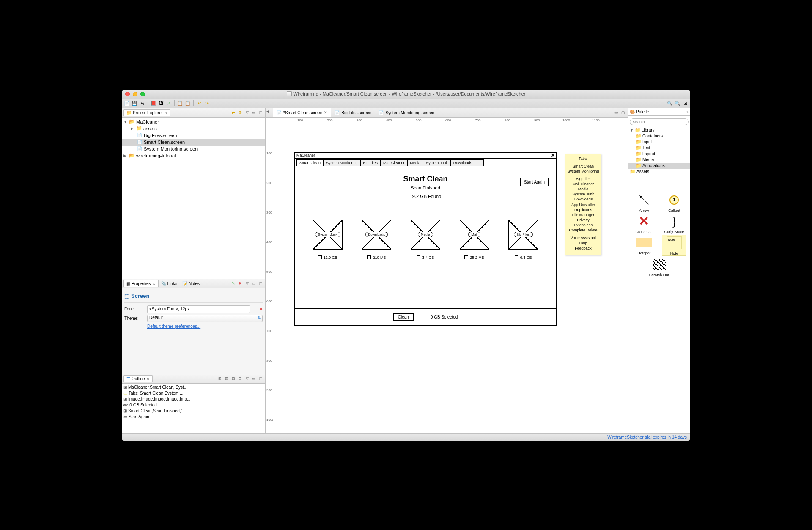 The image size is (812, 530). What do you see at coordinates (194, 129) in the screenshot?
I see `tree-folder: ▶ 📁 assets` at bounding box center [194, 129].